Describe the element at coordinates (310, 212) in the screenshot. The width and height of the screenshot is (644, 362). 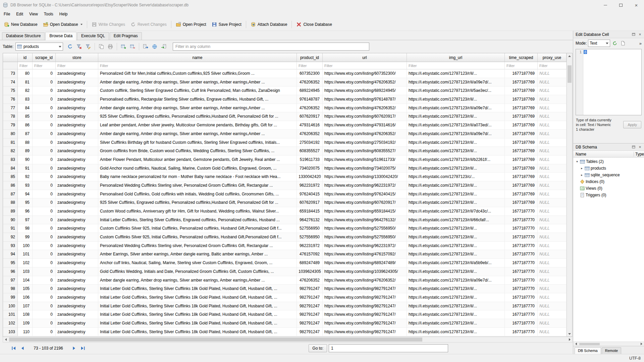
I see `cell-product_id: 659184415` at that location.